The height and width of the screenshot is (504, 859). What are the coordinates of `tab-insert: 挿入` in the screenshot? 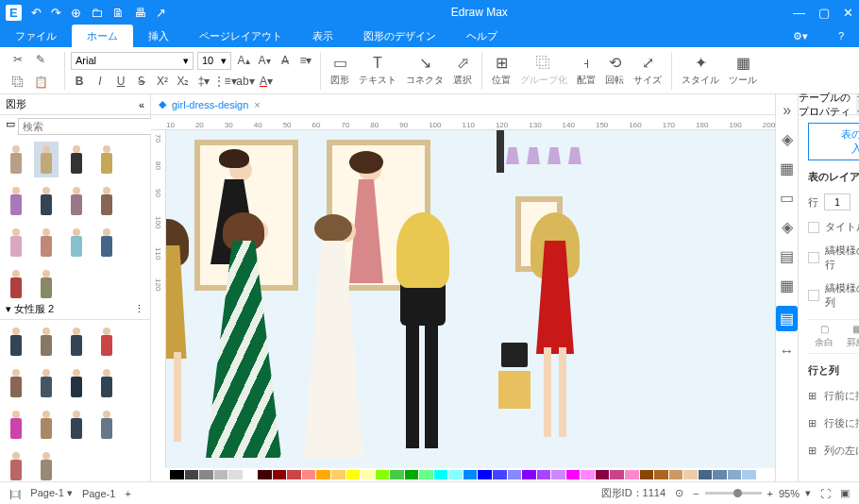 It's located at (159, 36).